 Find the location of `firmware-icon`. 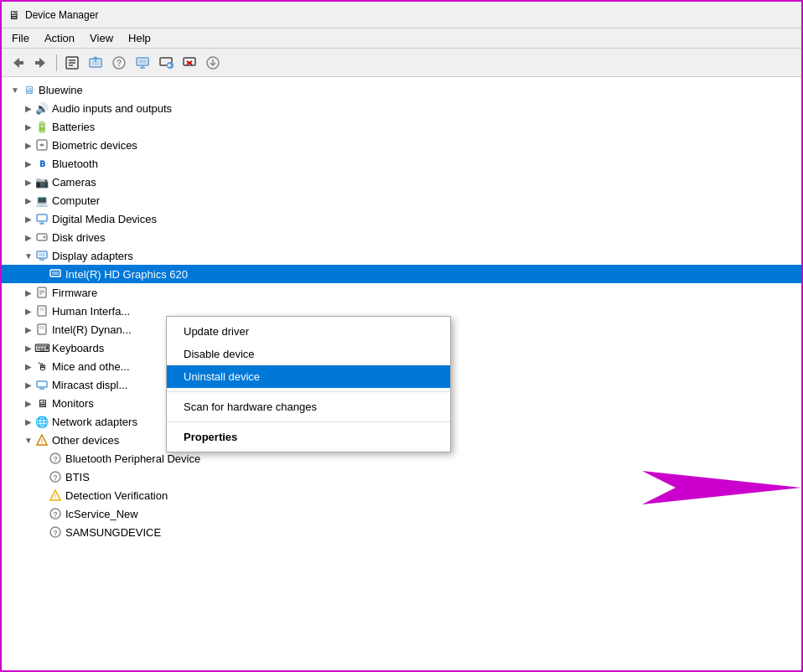

firmware-icon is located at coordinates (42, 292).